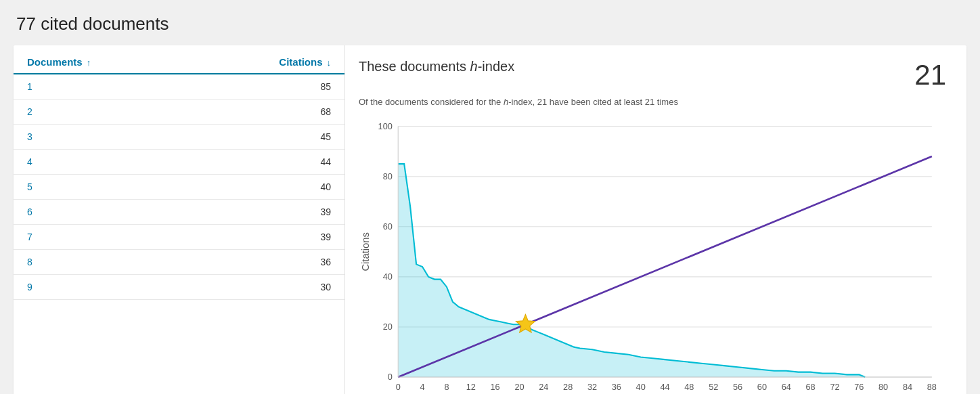  What do you see at coordinates (811, 387) in the screenshot?
I see `svg-text: 68` at bounding box center [811, 387].